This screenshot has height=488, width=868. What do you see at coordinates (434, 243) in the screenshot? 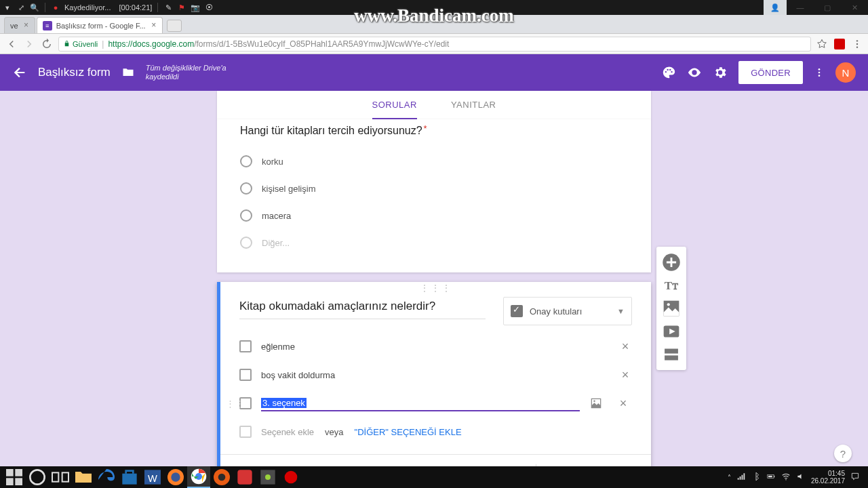
I see `radio-option-other: Diğer...` at bounding box center [434, 243].